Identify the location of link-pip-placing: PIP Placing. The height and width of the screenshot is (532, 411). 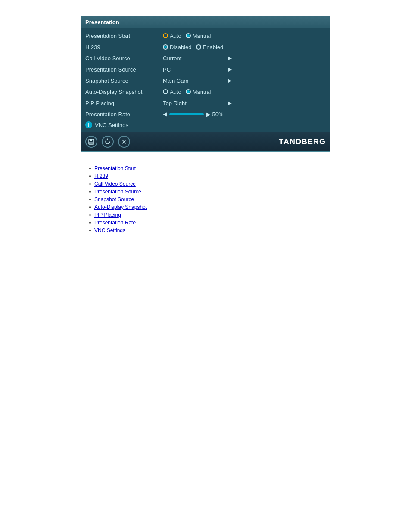
(108, 215).